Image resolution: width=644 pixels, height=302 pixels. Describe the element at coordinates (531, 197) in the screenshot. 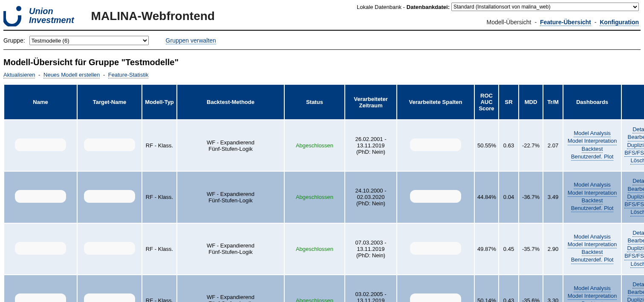

I see `cell-mdd: -36.7%` at that location.